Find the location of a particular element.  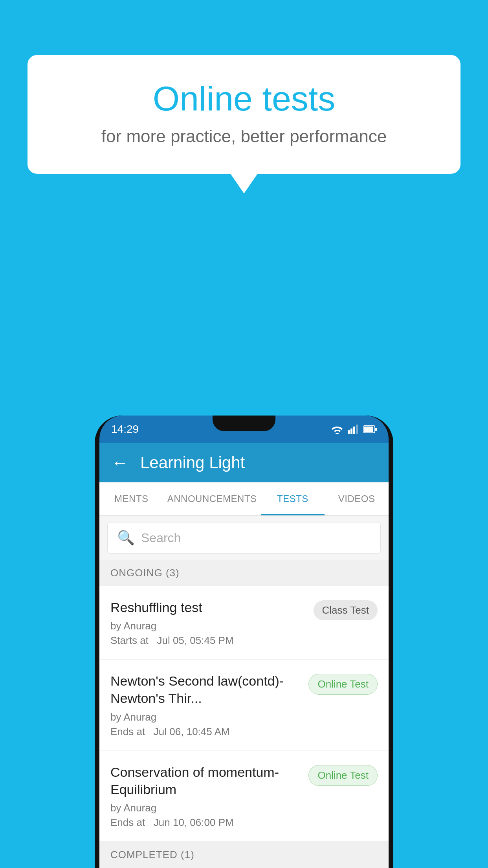

tab-ments: MENTS is located at coordinates (131, 499).